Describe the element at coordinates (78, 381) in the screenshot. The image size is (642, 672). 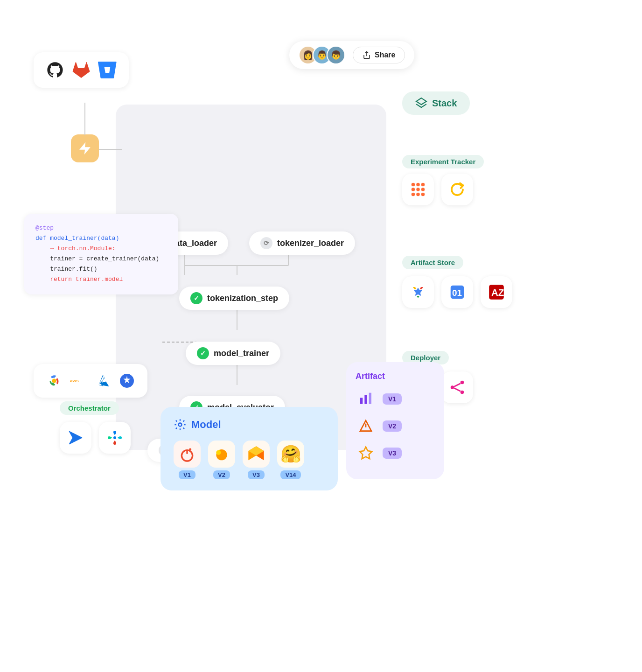
I see `aws-icon: aws` at that location.